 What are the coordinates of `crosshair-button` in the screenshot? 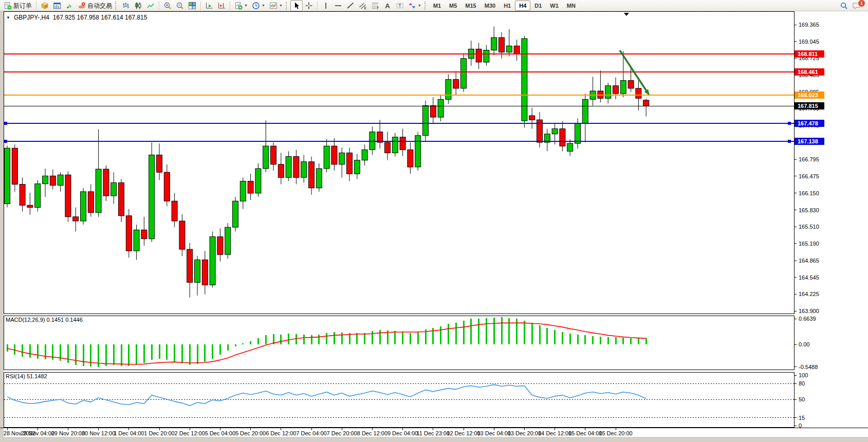 It's located at (309, 6).